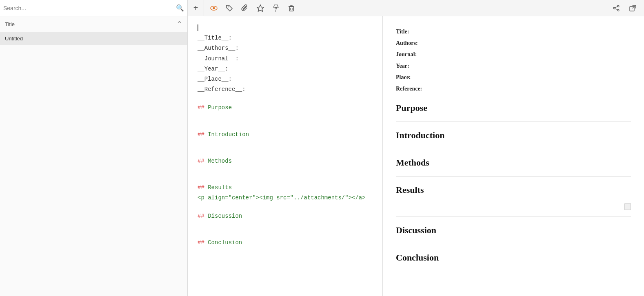 The height and width of the screenshot is (296, 644). Describe the element at coordinates (407, 43) in the screenshot. I see `meta-authors-label: Authors:` at that location.